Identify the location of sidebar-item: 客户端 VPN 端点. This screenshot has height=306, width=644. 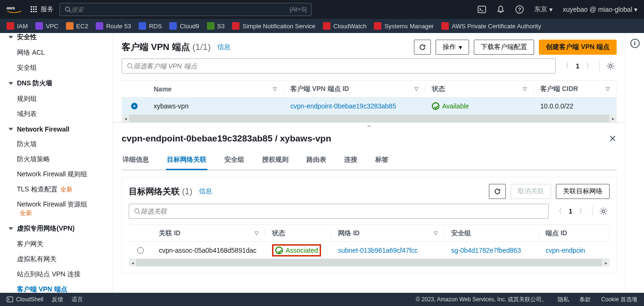
(57, 288).